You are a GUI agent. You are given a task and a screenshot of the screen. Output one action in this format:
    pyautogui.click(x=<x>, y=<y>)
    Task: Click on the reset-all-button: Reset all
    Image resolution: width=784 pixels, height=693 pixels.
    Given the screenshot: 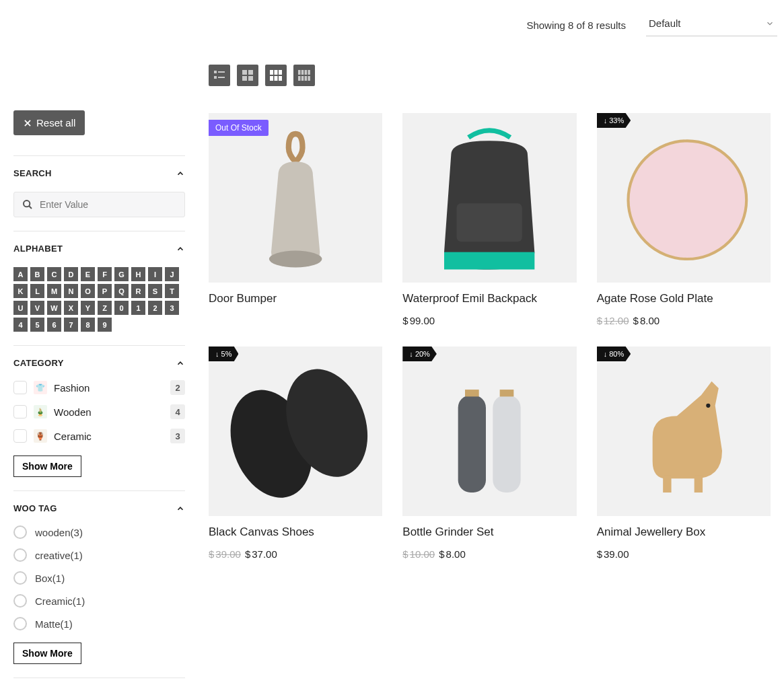 What is the action you would take?
    pyautogui.click(x=49, y=122)
    